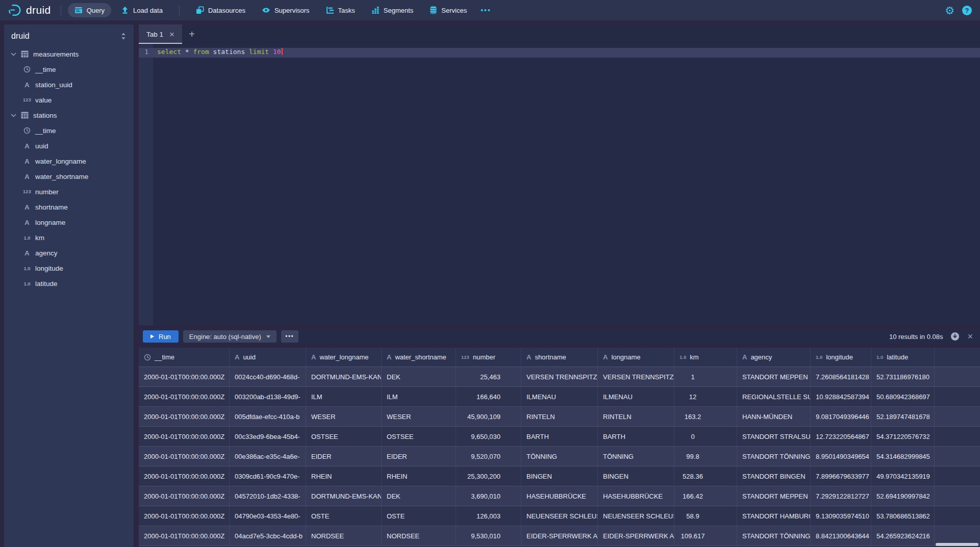 The image size is (980, 547). Describe the element at coordinates (220, 10) in the screenshot. I see `nav-item-datasources: Datasources` at that location.